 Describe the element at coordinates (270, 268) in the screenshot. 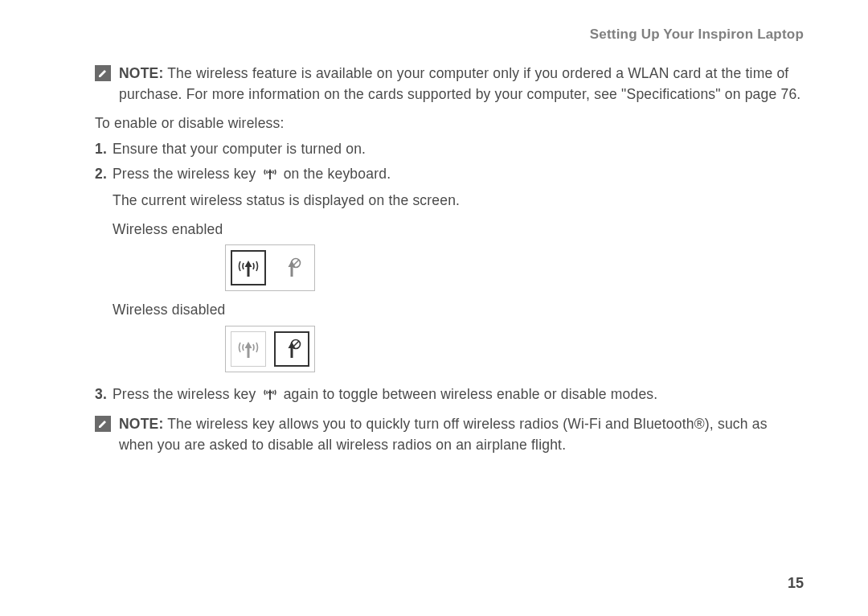

I see `wireless-enabled-indicator` at that location.